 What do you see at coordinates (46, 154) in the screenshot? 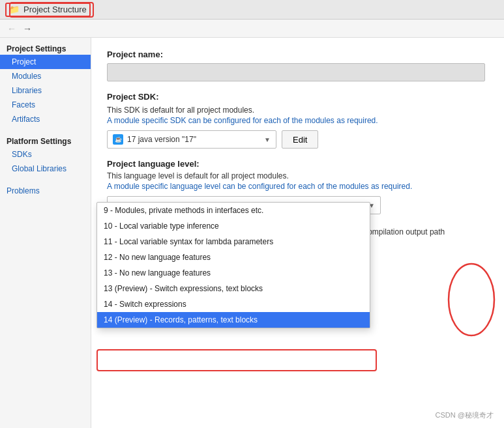
I see `sidebar-item-sdks: SDKs` at bounding box center [46, 154].